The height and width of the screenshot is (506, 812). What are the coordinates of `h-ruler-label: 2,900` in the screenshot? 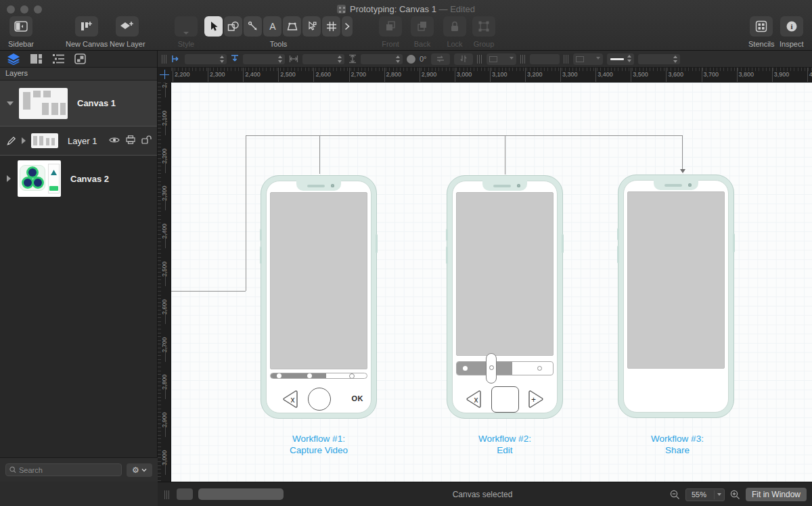 It's located at (429, 74).